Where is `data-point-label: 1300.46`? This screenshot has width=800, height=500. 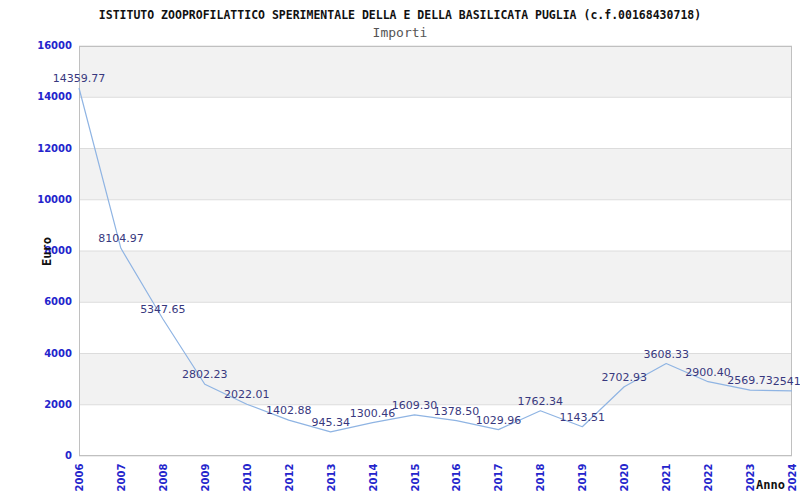 data-point-label: 1300.46 is located at coordinates (373, 414).